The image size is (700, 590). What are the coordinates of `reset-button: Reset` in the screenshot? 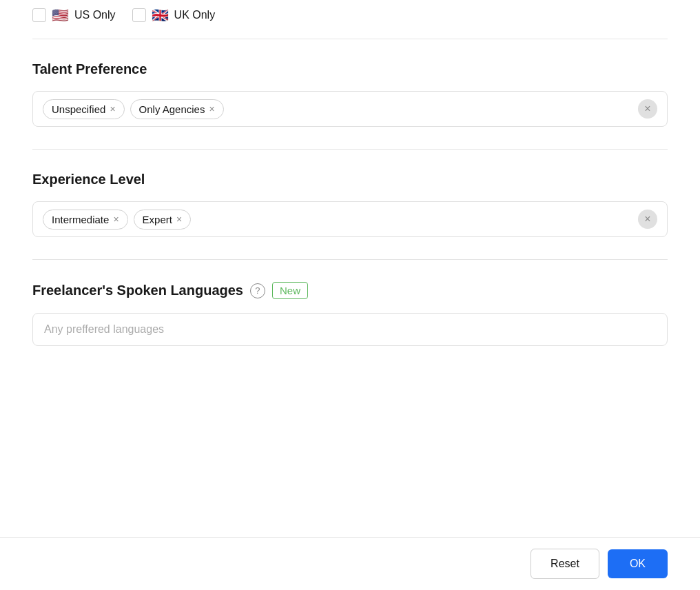 It's located at (565, 564).